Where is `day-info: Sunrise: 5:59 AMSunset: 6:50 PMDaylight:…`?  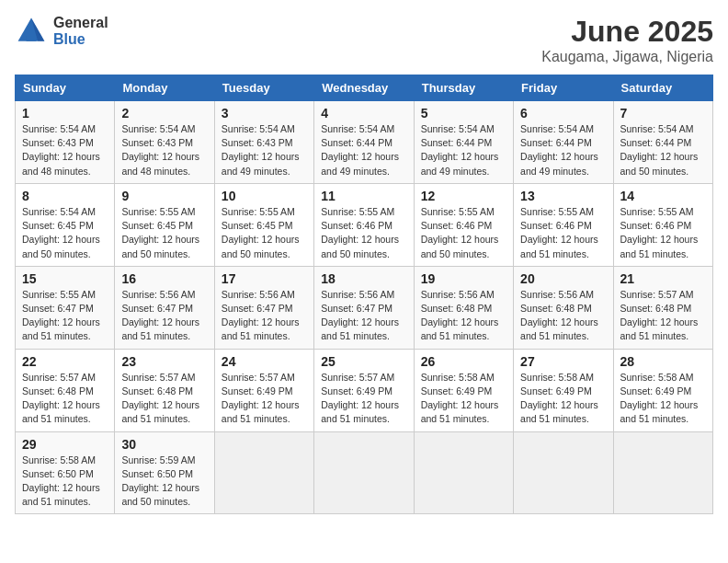 day-info: Sunrise: 5:59 AMSunset: 6:50 PMDaylight:… is located at coordinates (160, 481).